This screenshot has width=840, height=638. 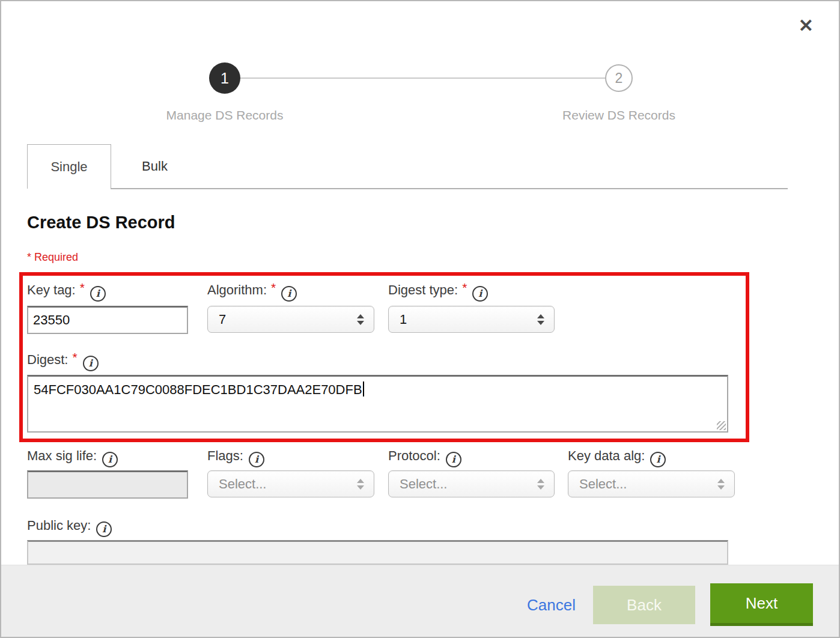 What do you see at coordinates (236, 457) in the screenshot?
I see `flags-label: Flags:i` at bounding box center [236, 457].